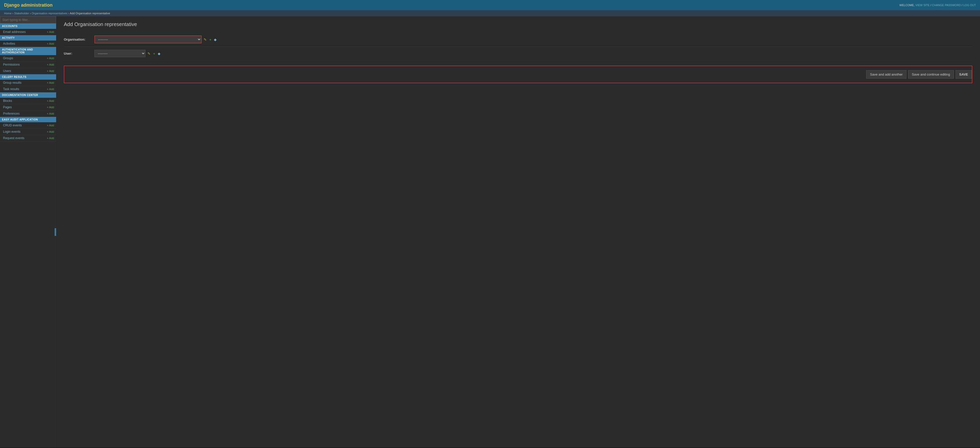 The image size is (980, 448). I want to click on sidebar-collapse-button: «, so click(56, 232).